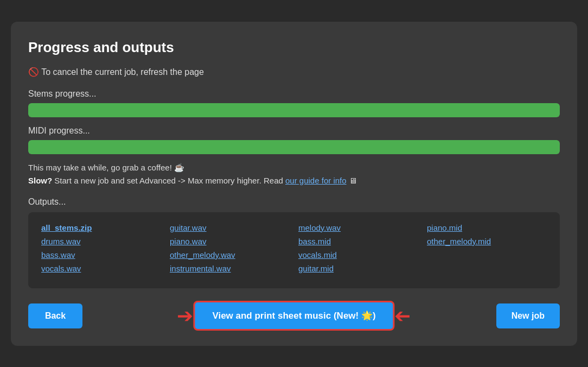 Image resolution: width=588 pixels, height=367 pixels. Describe the element at coordinates (294, 48) in the screenshot. I see `modal-title: Progress and outputs` at that location.